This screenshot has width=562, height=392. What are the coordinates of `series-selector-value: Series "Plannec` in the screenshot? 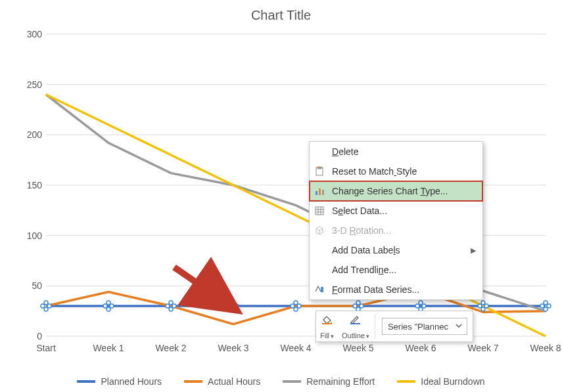 It's located at (418, 327).